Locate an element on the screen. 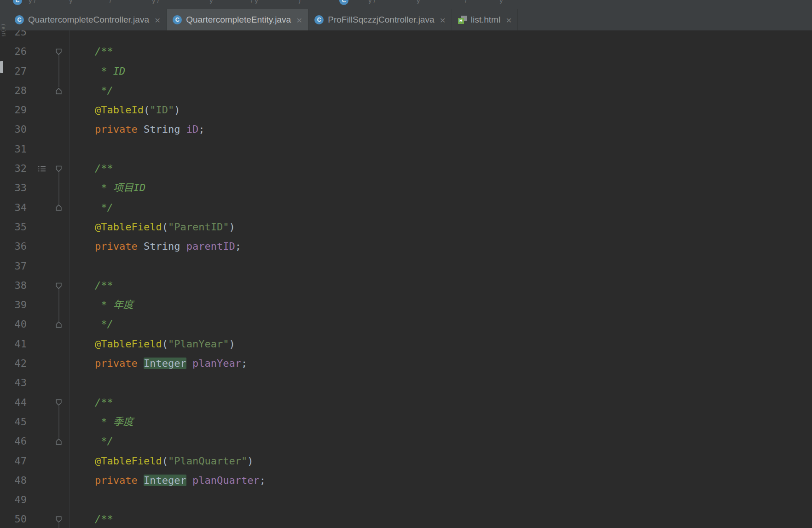 The height and width of the screenshot is (528, 812). code-line: 48 private Integer planQuarter; is located at coordinates (406, 481).